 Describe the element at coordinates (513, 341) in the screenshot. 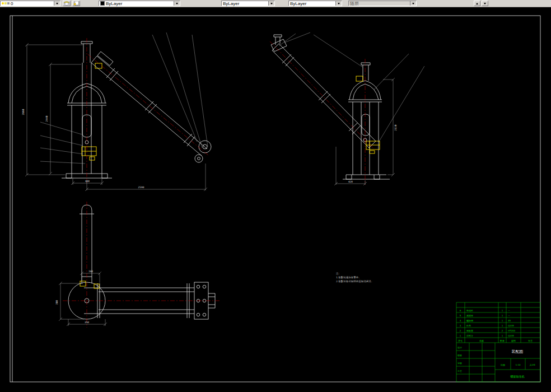

I see `list-header-material: 材料` at that location.